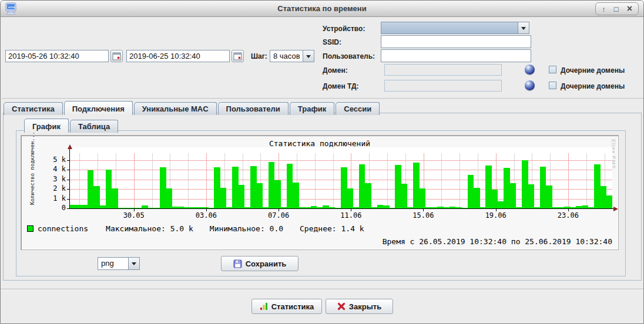  I want to click on y-tick-label: 3 k, so click(55, 179).